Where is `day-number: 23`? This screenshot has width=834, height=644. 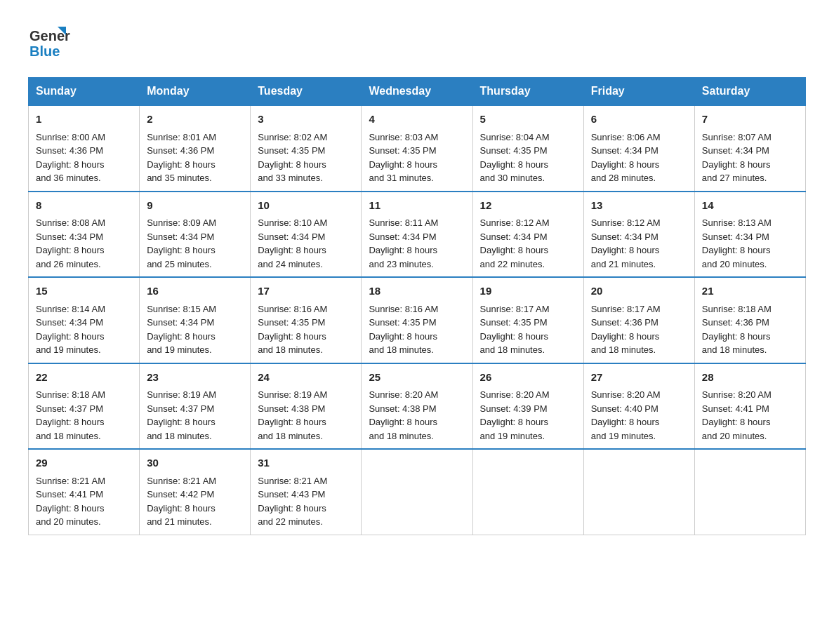
day-number: 23 is located at coordinates (195, 377).